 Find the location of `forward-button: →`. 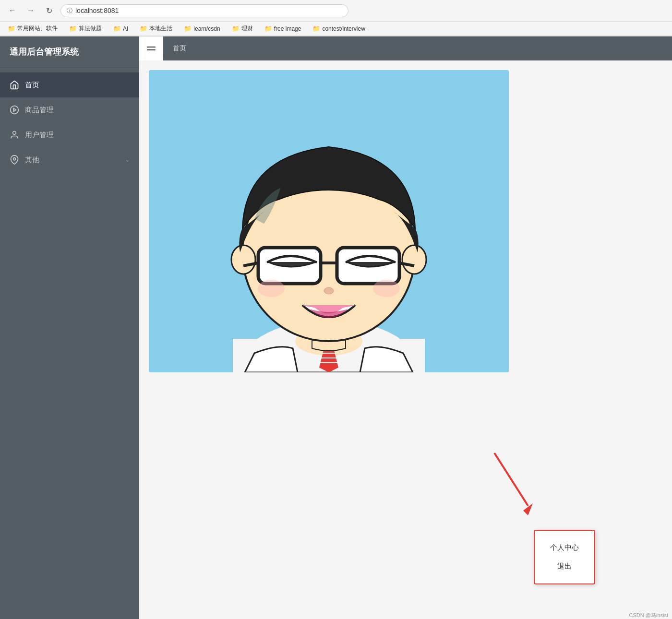

forward-button: → is located at coordinates (31, 11).